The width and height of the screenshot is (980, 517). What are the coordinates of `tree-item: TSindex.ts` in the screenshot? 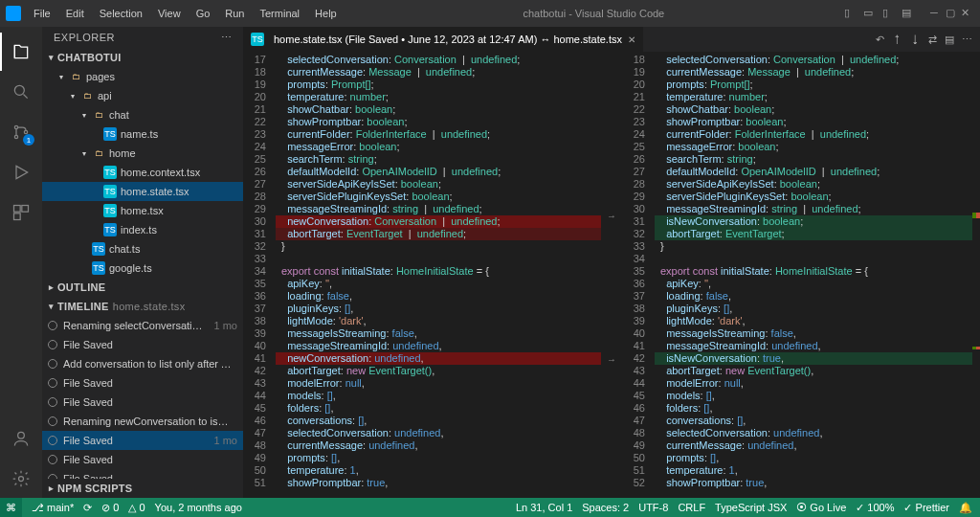 It's located at (143, 230).